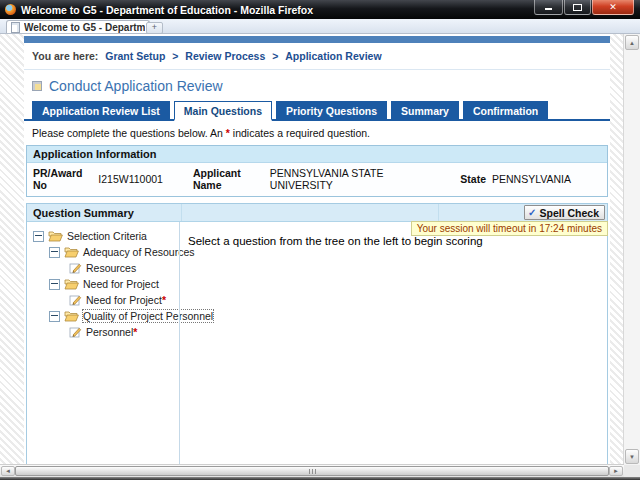  I want to click on tree-node-quality-of-project-personnel: Quality of Project Personnel, so click(103, 316).